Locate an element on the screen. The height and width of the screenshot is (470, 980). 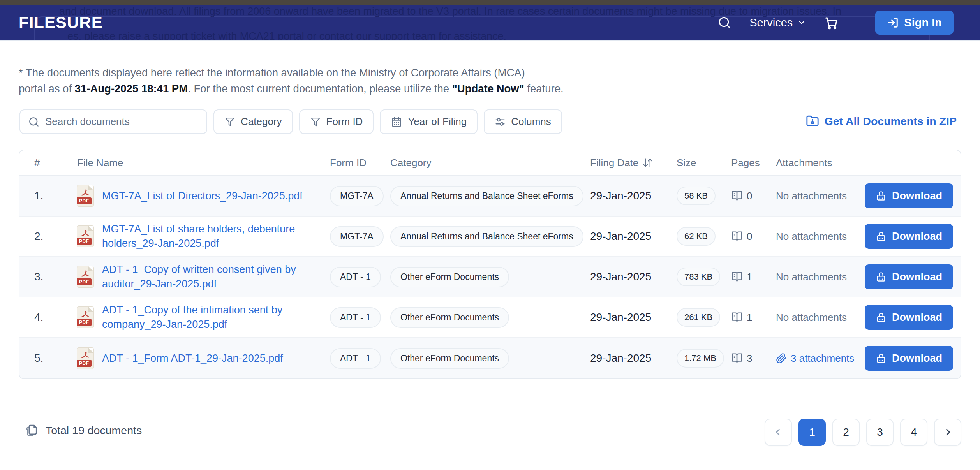
search-documents-input is located at coordinates (122, 121).